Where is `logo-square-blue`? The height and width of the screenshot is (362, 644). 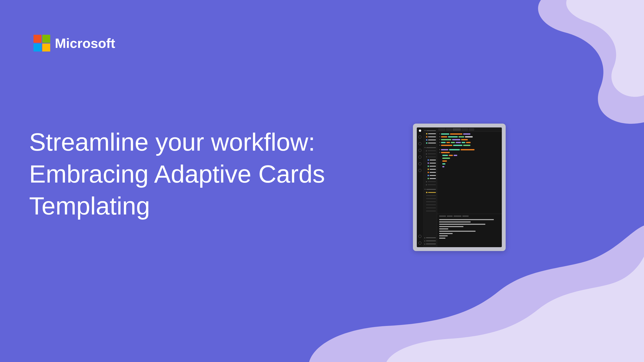
logo-square-blue is located at coordinates (38, 47).